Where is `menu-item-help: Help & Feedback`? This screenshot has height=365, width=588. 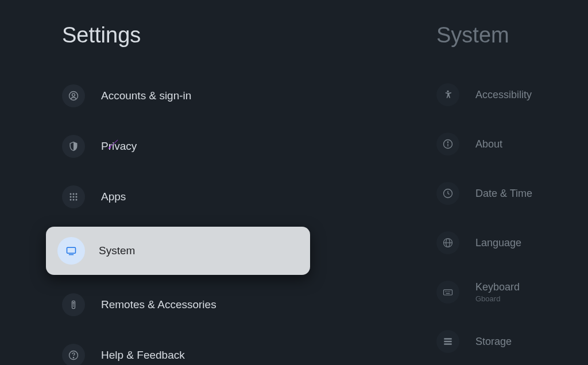
menu-item-help: Help & Feedback is located at coordinates (220, 350).